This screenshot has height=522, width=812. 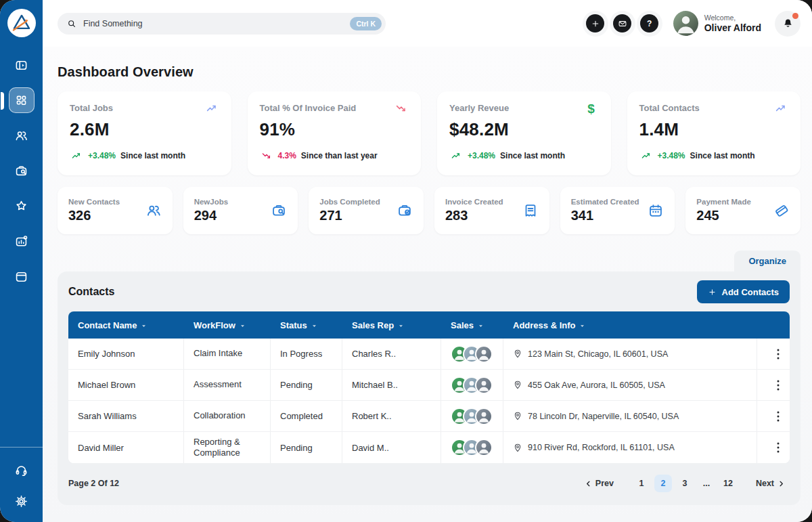 What do you see at coordinates (429, 448) in the screenshot?
I see `table-row: David Miller Reporting & Compliance Pend…` at bounding box center [429, 448].